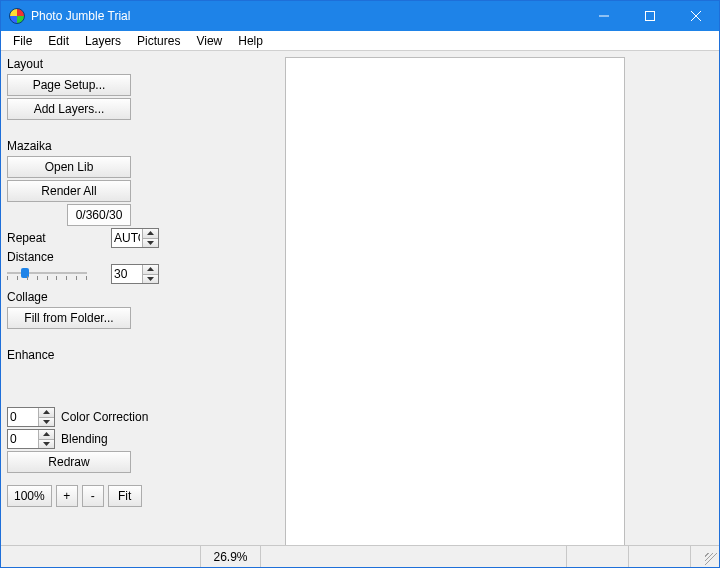 Image resolution: width=720 pixels, height=568 pixels. Describe the element at coordinates (58, 41) in the screenshot. I see `menu-edit: Edit` at that location.